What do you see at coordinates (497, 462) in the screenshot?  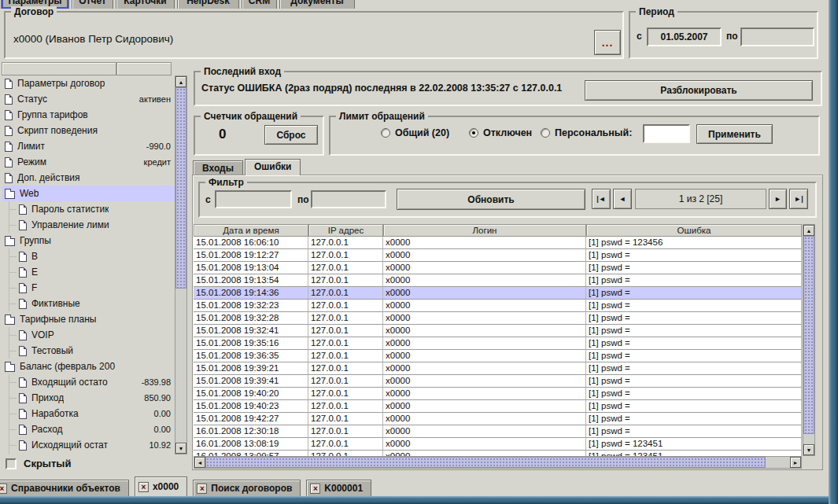 I see `table-horizontal-scrollbar: ◄ ►` at bounding box center [497, 462].